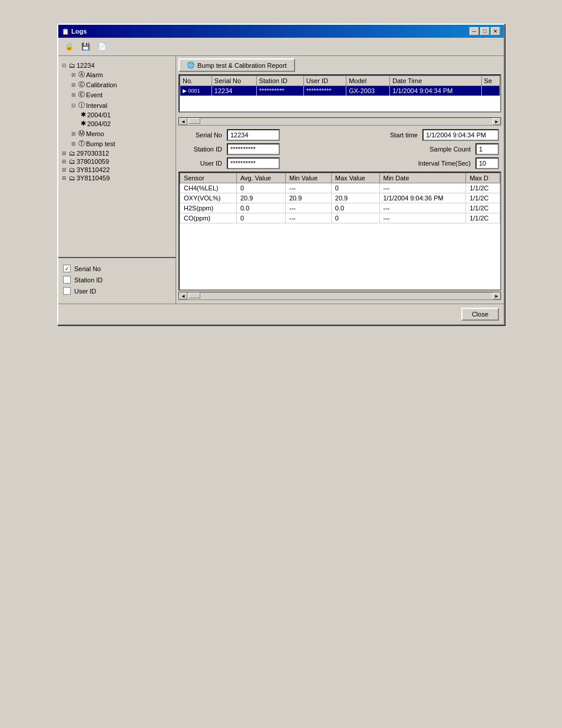 Image resolution: width=562 pixels, height=728 pixels. I want to click on tree-root-378010059: ⊞ 🗂 378010059, so click(117, 162).